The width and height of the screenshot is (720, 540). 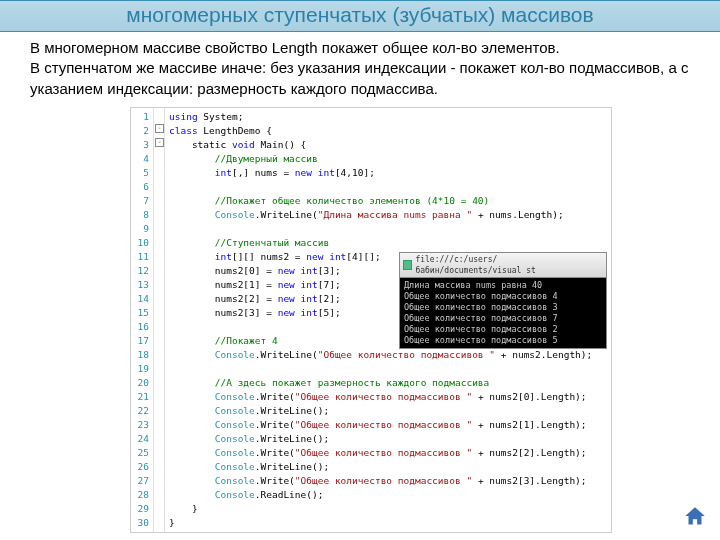 I want to click on line-numbers: 1234567891011121314151617181920212223242…, so click(x=142, y=320).